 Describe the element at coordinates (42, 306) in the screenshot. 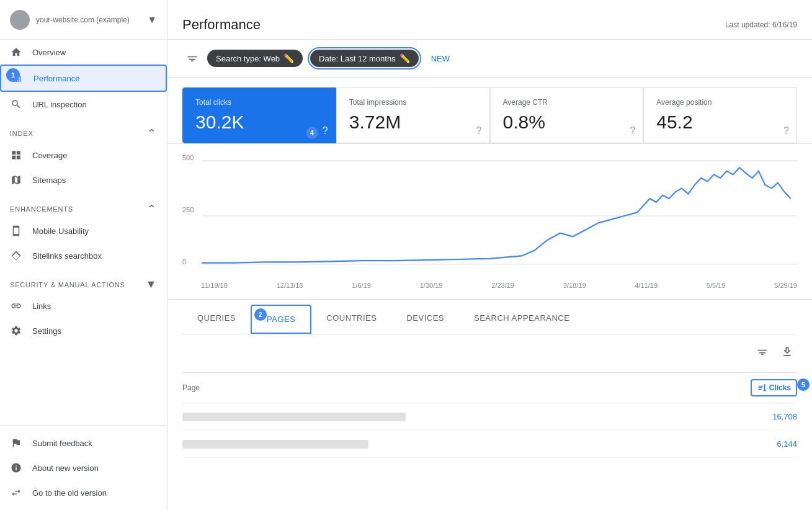

I see `sidebar-item-label: Links` at that location.